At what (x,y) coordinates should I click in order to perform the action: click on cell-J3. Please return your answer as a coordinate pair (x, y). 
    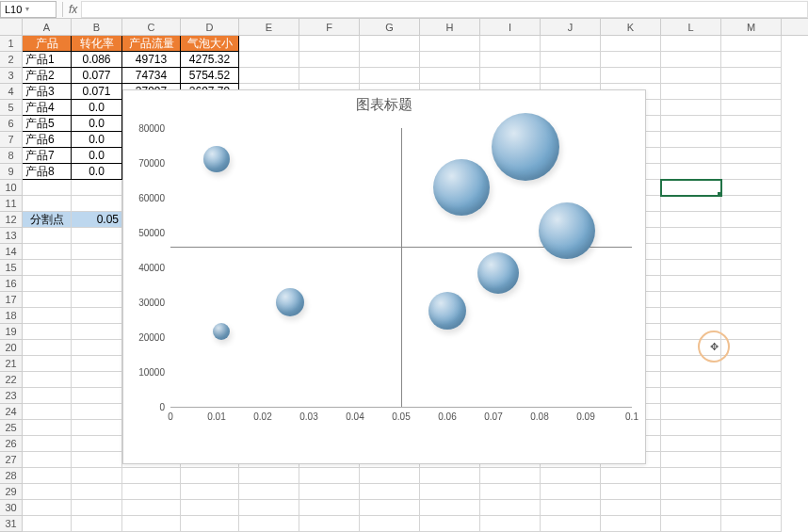
    Looking at the image, I should click on (571, 75).